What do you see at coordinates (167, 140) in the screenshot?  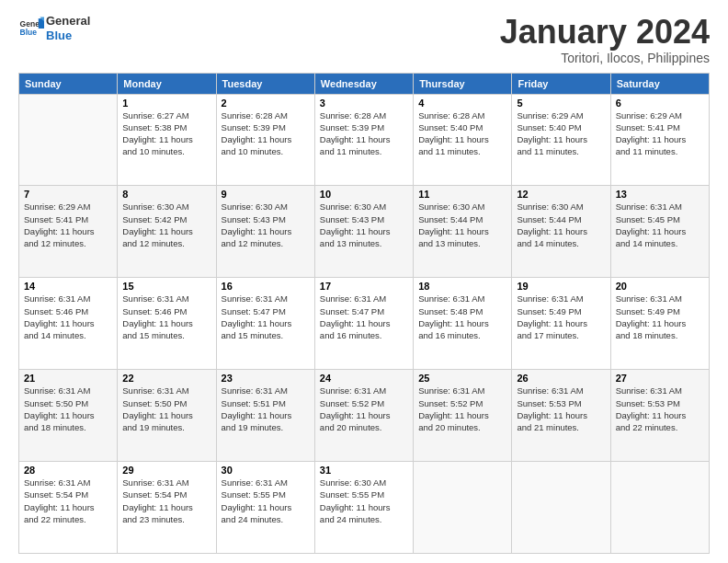 I see `day-cell: 1Sunrise: 6:27 AM Sunset: 5:38 PM Daylig…` at bounding box center [167, 140].